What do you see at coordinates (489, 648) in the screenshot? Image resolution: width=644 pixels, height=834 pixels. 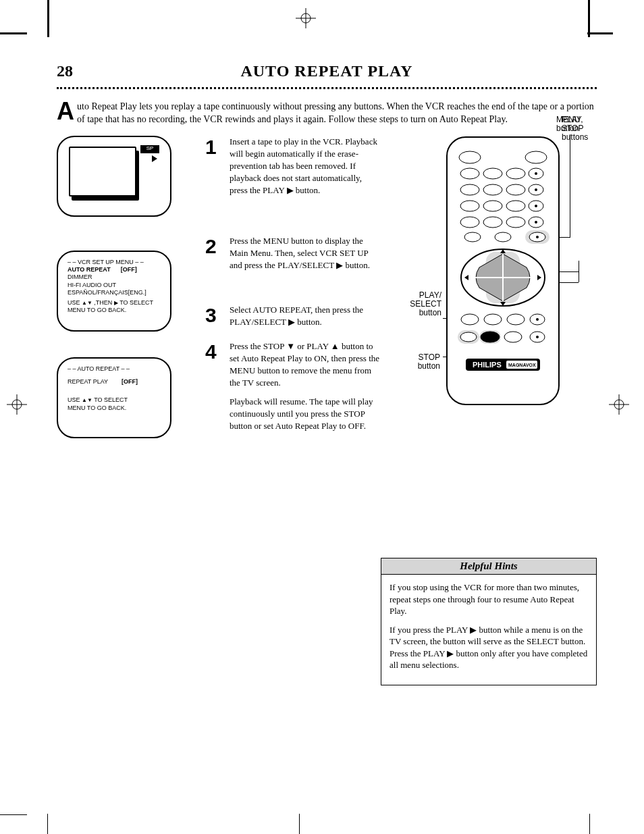 I see `hint-paragraph: If you press the PLAY ▶ button while a m…` at bounding box center [489, 648].